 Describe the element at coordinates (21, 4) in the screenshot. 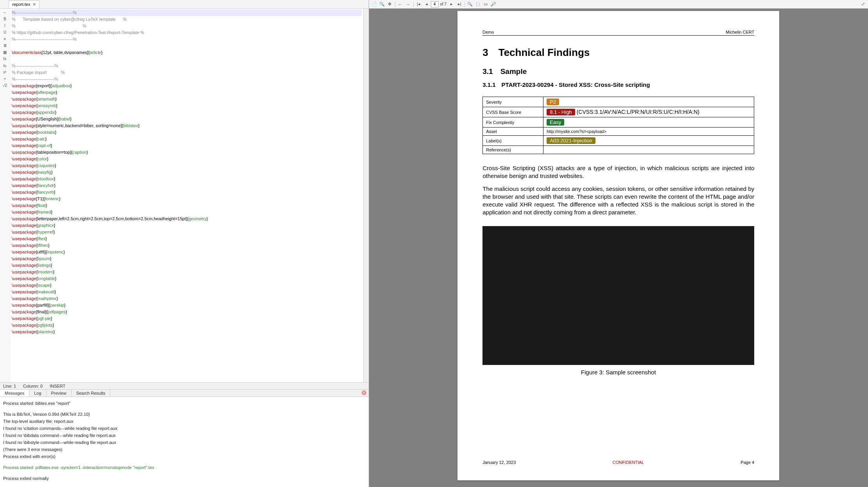

I see `tab-filename: report.tex` at that location.